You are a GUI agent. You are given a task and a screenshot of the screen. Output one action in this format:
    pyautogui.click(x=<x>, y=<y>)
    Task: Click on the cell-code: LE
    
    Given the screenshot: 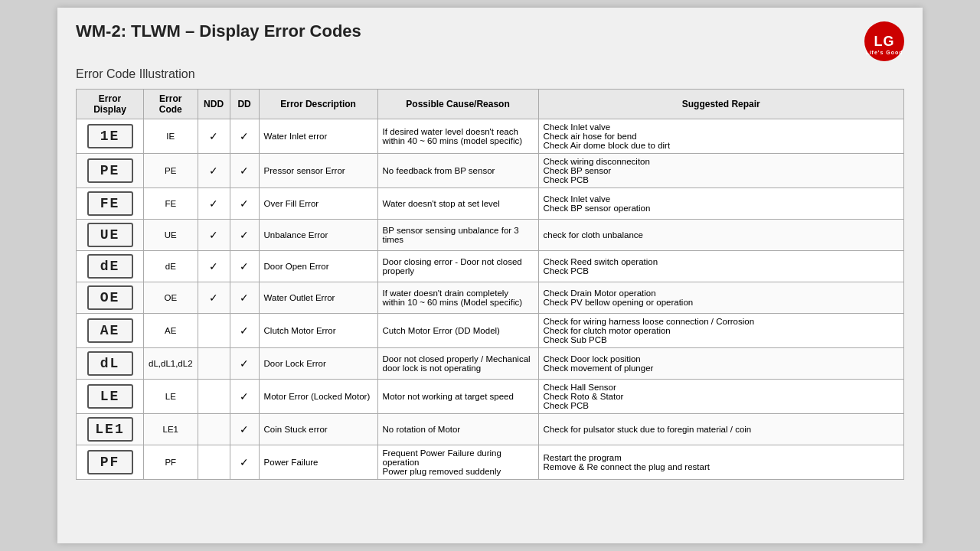 What is the action you would take?
    pyautogui.click(x=172, y=396)
    